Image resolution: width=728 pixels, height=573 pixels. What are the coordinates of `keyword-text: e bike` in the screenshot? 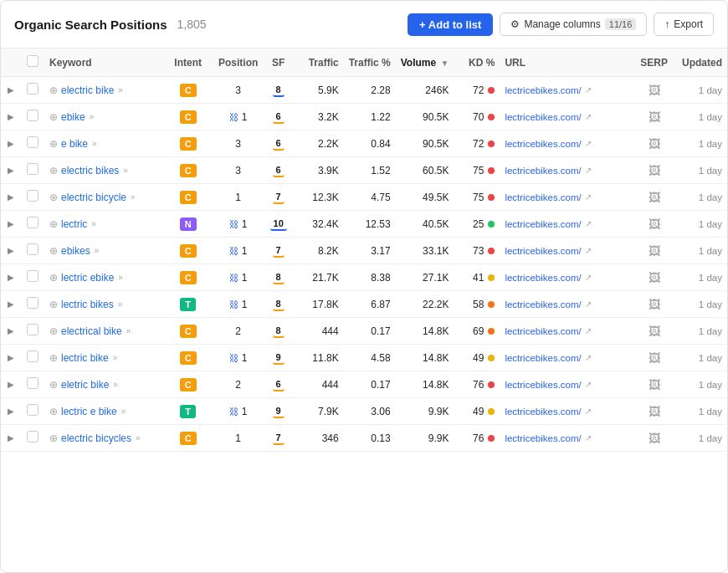 It's located at (74, 144).